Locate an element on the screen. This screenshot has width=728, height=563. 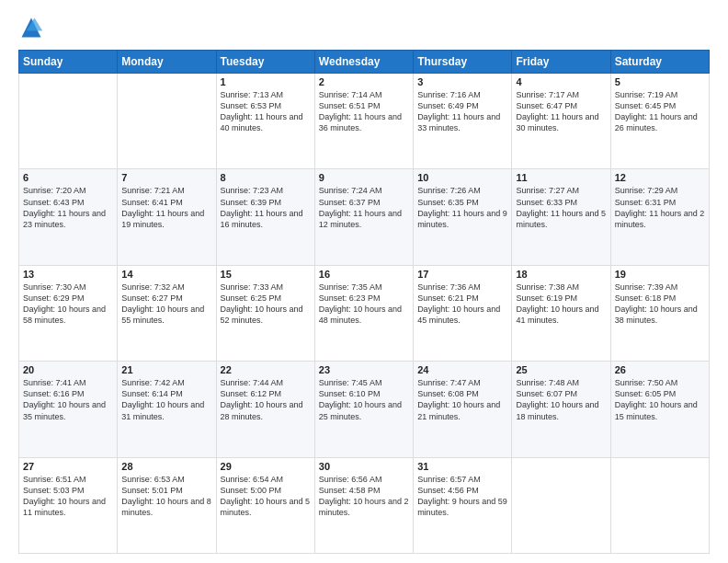
day-number: 22 is located at coordinates (266, 370).